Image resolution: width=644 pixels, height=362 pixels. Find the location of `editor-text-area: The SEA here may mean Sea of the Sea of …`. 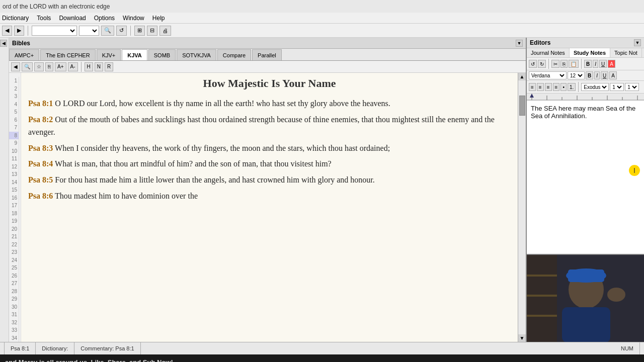

editor-text-area: The SEA here may mean Sea of the Sea of … is located at coordinates (586, 177).